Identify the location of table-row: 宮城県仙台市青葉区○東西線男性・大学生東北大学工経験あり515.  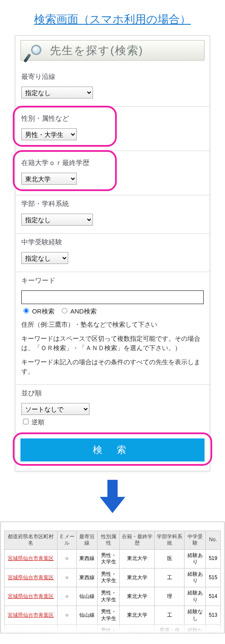
(112, 577).